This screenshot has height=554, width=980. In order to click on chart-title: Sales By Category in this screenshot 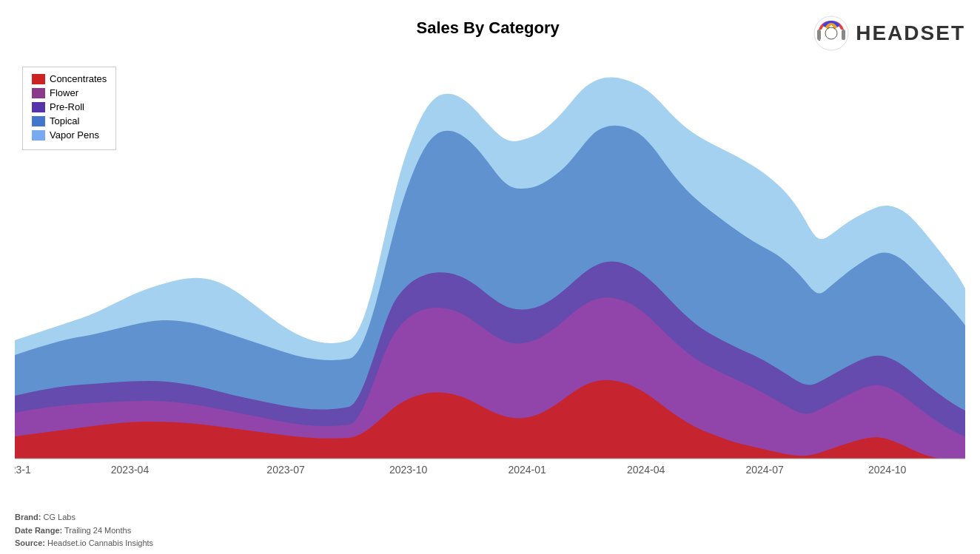, I will do `click(488, 27)`.